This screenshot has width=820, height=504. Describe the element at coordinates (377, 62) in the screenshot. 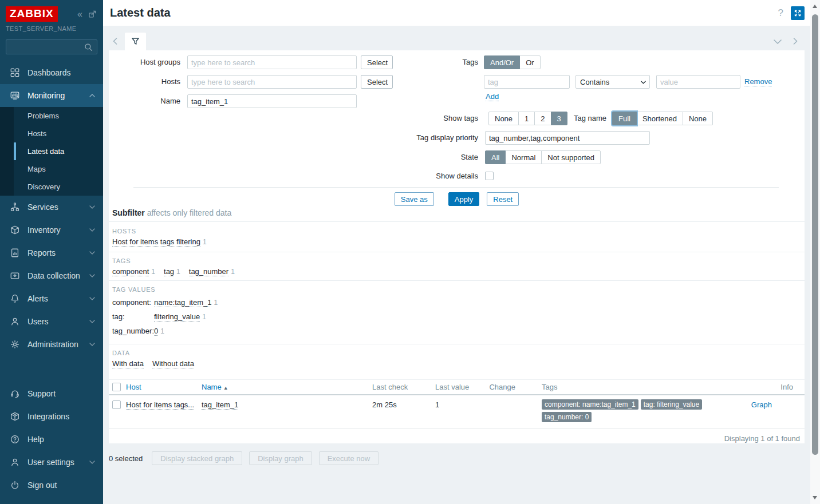

I see `host-groups-select-button: Select` at that location.